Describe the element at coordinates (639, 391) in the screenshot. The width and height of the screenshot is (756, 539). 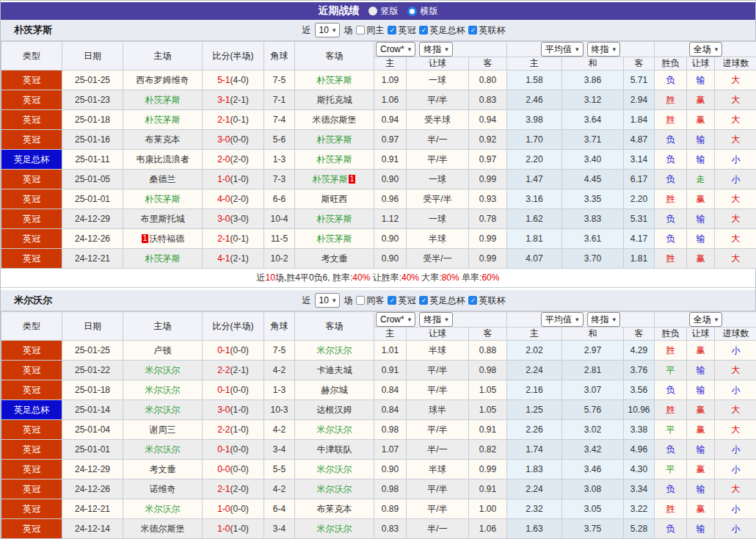
I see `euro-away-odds: 3.56` at that location.